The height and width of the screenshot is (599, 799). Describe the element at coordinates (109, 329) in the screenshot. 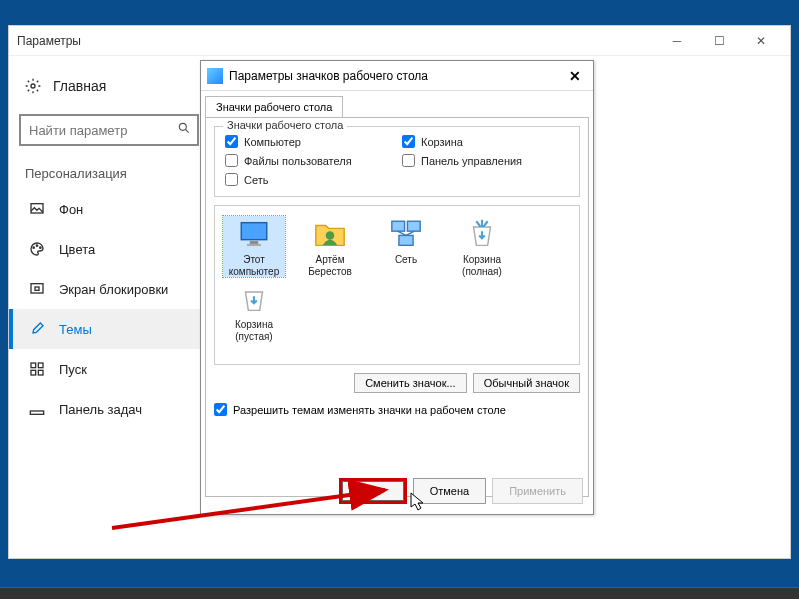

I see `sidebar-item-themes: Темы` at that location.